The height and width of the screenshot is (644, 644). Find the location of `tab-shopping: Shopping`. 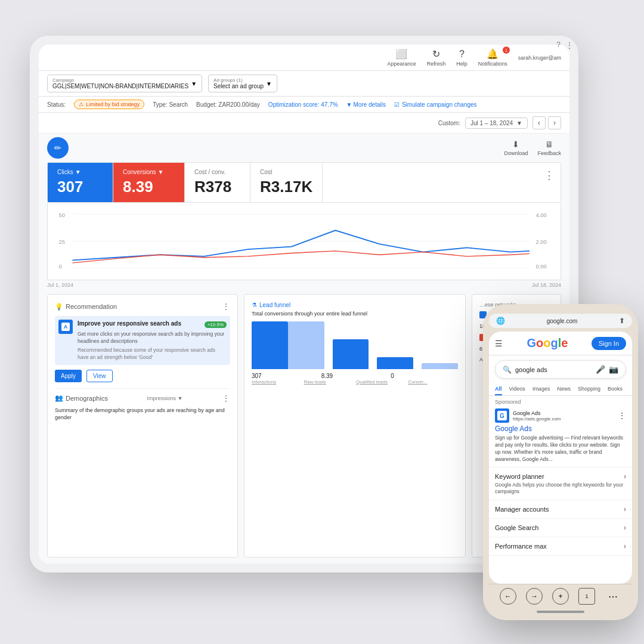

tab-shopping: Shopping is located at coordinates (589, 389).